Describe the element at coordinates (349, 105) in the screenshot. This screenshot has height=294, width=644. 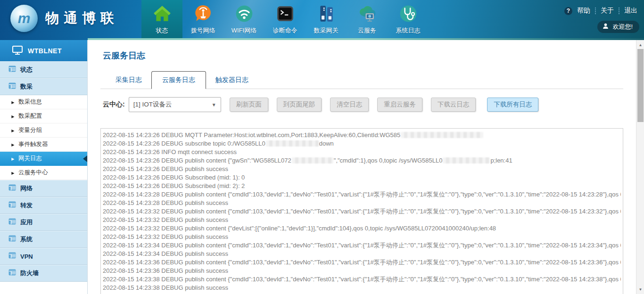
I see `clear-log-button: 清空日志` at that location.